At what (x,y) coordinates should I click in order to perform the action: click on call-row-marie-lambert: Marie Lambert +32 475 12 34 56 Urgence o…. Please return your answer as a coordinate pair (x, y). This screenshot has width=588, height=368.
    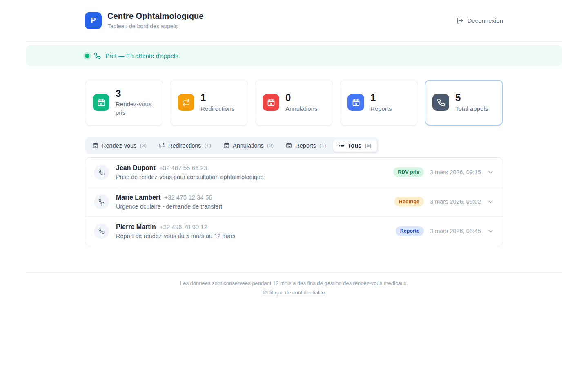
    Looking at the image, I should click on (294, 202).